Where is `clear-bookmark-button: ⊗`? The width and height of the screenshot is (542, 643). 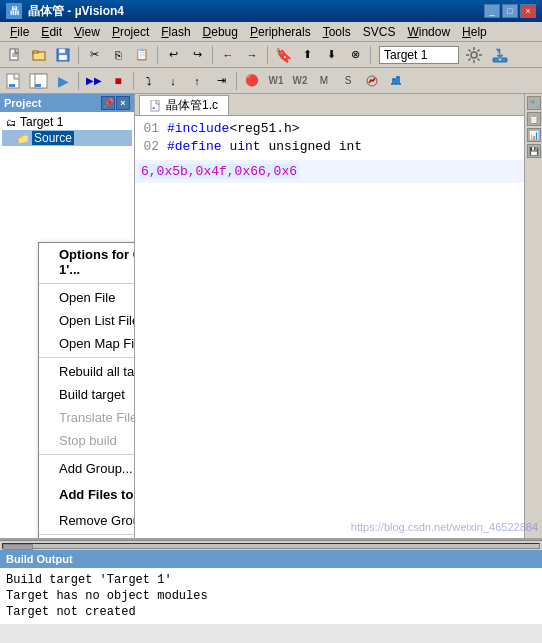
clear-bookmark-button: ⊗ is located at coordinates (355, 55).